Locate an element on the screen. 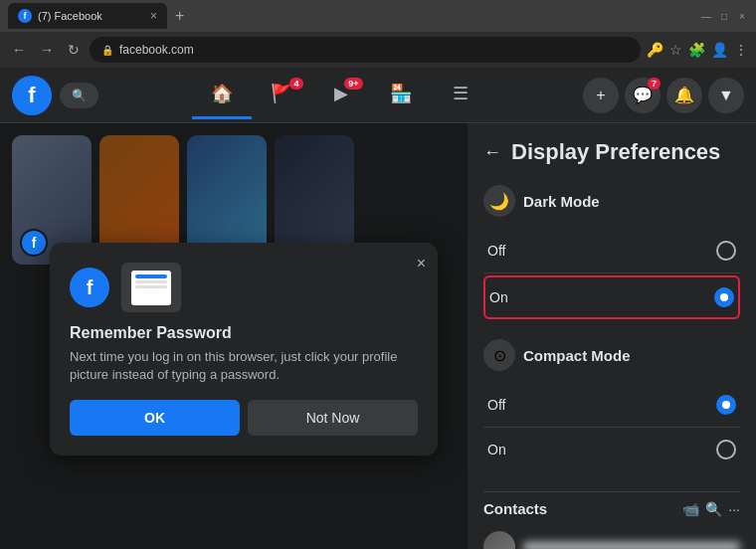  menu-icon: ☰ is located at coordinates (461, 93).